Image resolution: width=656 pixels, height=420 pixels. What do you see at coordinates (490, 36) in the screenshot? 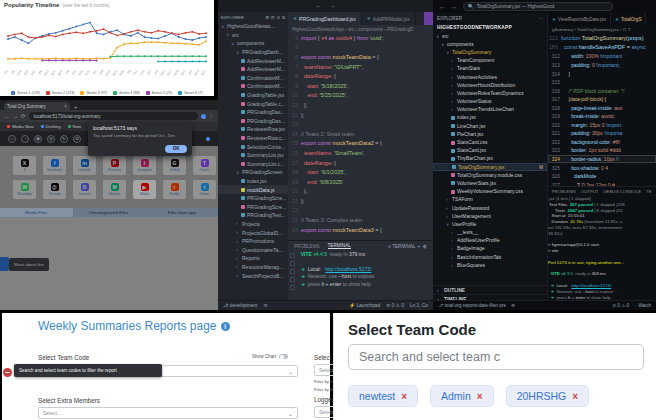
I see `explorer-item: ∨src` at bounding box center [490, 36].